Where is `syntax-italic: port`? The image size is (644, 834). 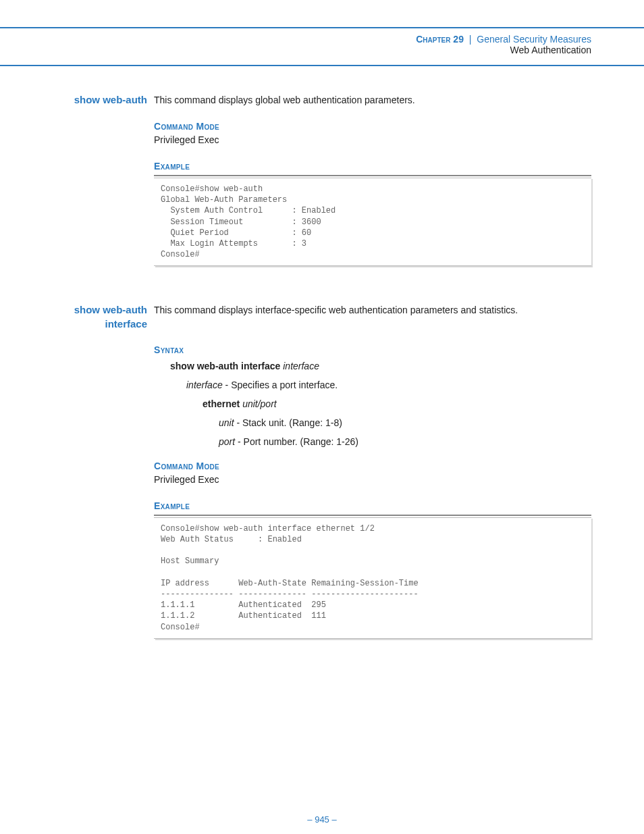 syntax-italic: port is located at coordinates (227, 442).